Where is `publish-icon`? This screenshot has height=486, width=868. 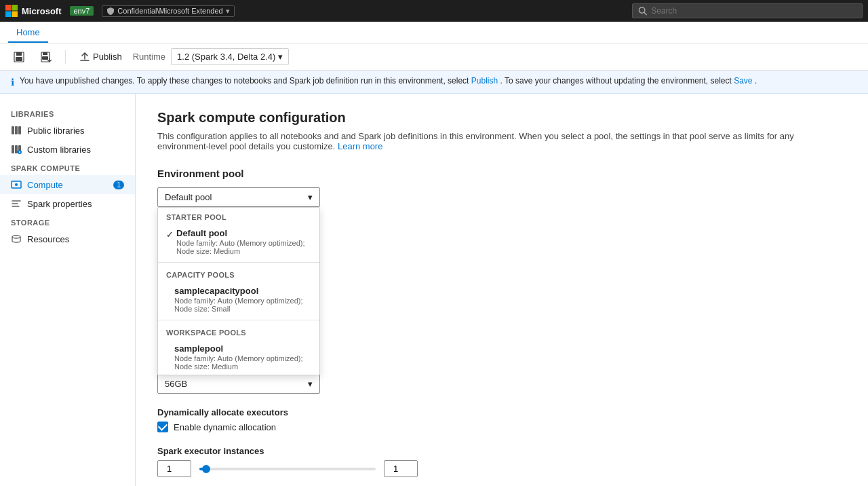 publish-icon is located at coordinates (85, 57).